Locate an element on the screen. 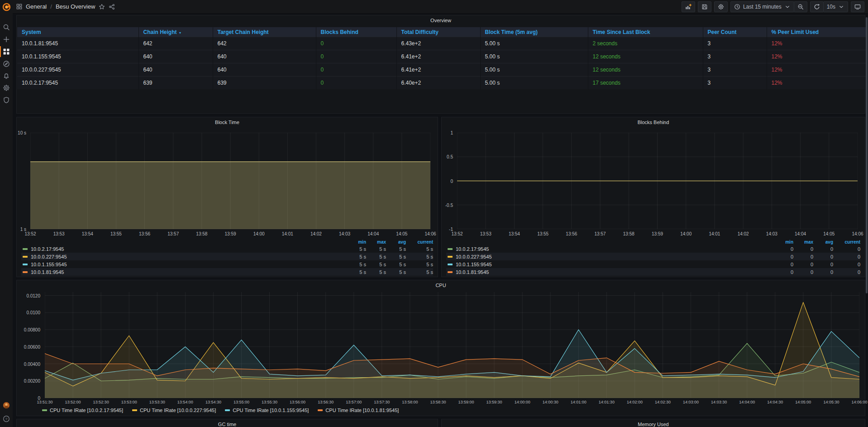 The height and width of the screenshot is (427, 868). sidebar-item-dashboards is located at coordinates (6, 52).